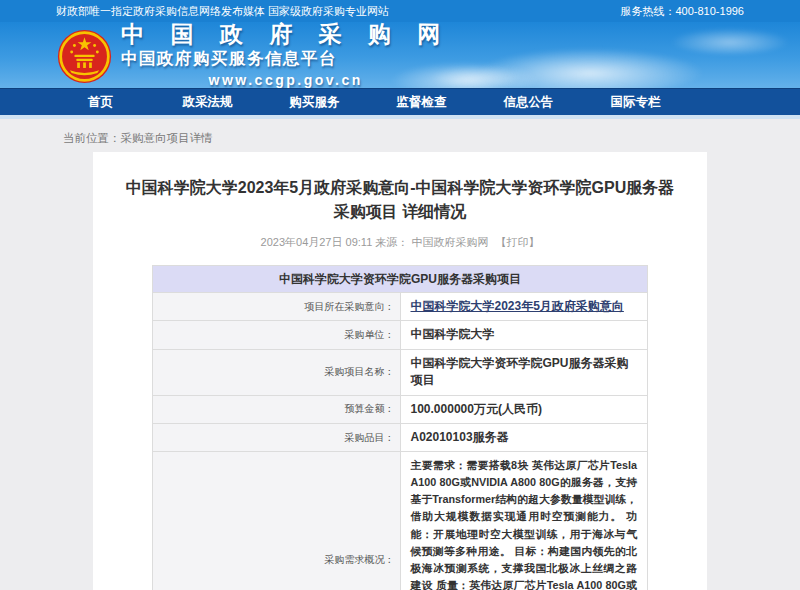  Describe the element at coordinates (400, 372) in the screenshot. I see `table-row-project-name: 采购项目名称： 中国科学院大学资环学院GPU服务器采购项目` at that location.